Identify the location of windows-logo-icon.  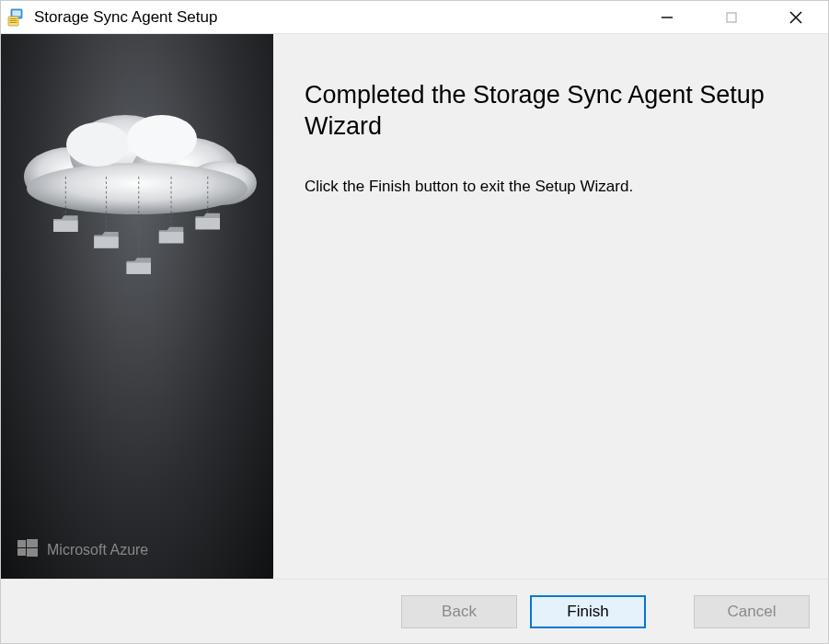
(28, 550).